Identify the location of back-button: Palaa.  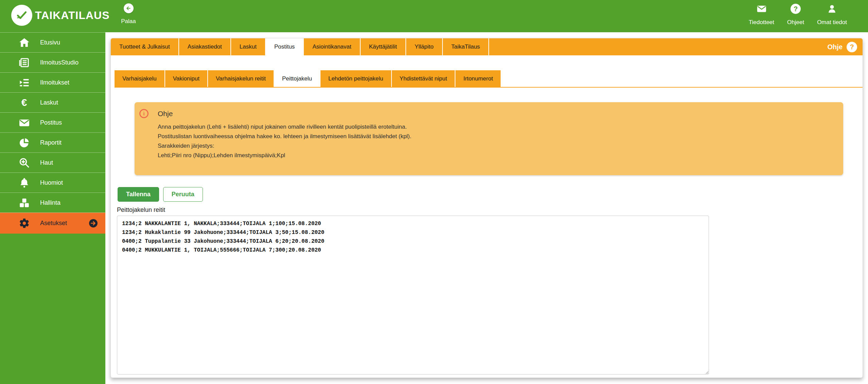
(128, 14).